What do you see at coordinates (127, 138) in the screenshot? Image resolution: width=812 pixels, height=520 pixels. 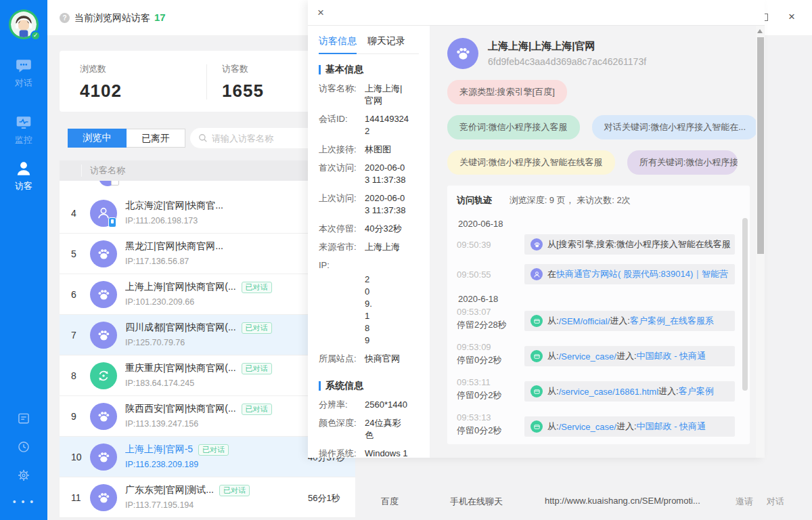 I see `status-filter-tabs: 浏览中 已离开` at bounding box center [127, 138].